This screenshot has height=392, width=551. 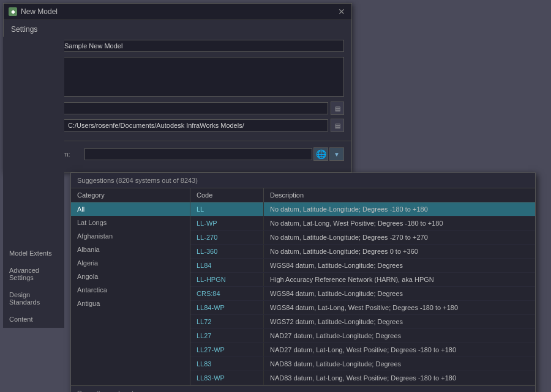 What do you see at coordinates (362, 350) in the screenshot?
I see `result-row-ll27-wp: LL27-WP NAD27 datum, Lat-Long, West Posi…` at bounding box center [362, 350].